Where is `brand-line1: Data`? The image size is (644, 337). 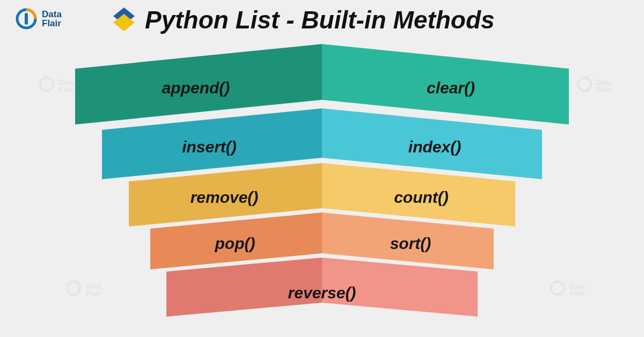 brand-line1: Data is located at coordinates (52, 14).